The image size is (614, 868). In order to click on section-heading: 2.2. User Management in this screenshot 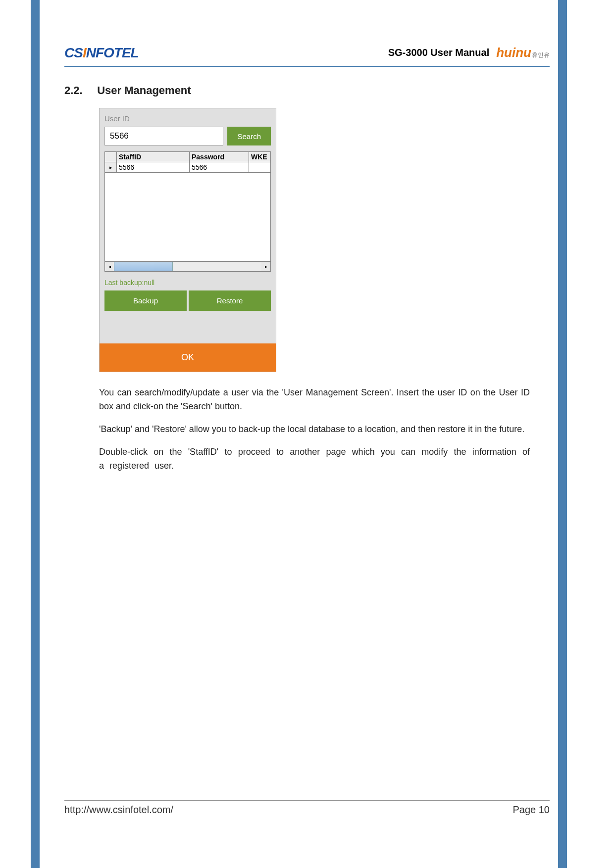, I will do `click(297, 91)`.